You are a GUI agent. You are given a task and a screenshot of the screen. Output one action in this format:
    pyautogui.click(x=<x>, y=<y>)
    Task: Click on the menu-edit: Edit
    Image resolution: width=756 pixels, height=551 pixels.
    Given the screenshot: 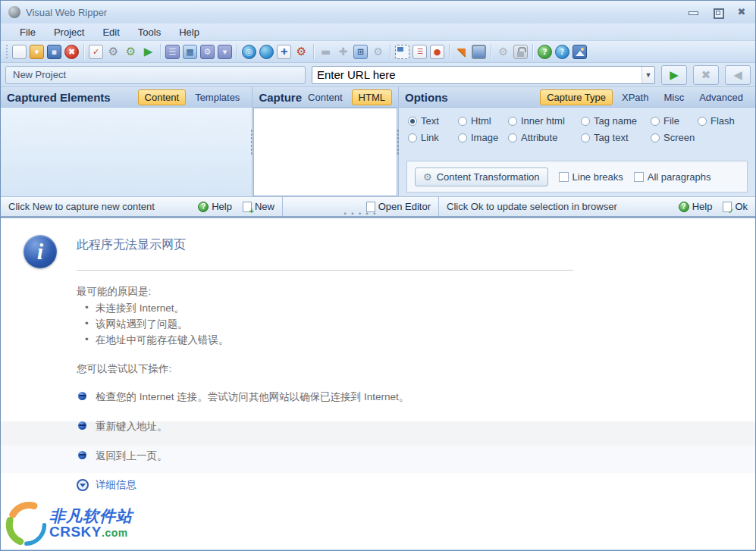 What is the action you would take?
    pyautogui.click(x=111, y=32)
    